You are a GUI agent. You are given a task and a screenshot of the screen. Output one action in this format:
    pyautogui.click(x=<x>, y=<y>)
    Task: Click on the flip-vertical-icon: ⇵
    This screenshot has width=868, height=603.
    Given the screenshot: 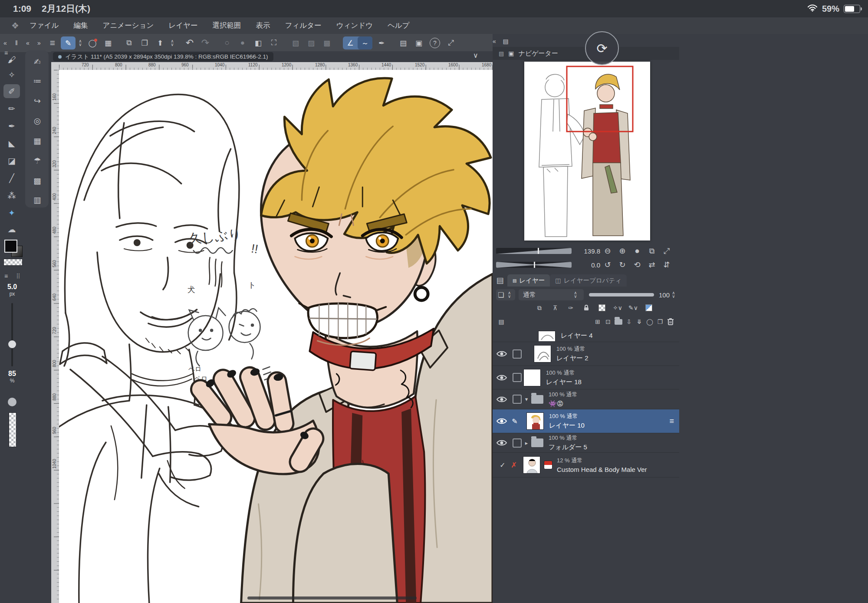 What is the action you would take?
    pyautogui.click(x=667, y=265)
    